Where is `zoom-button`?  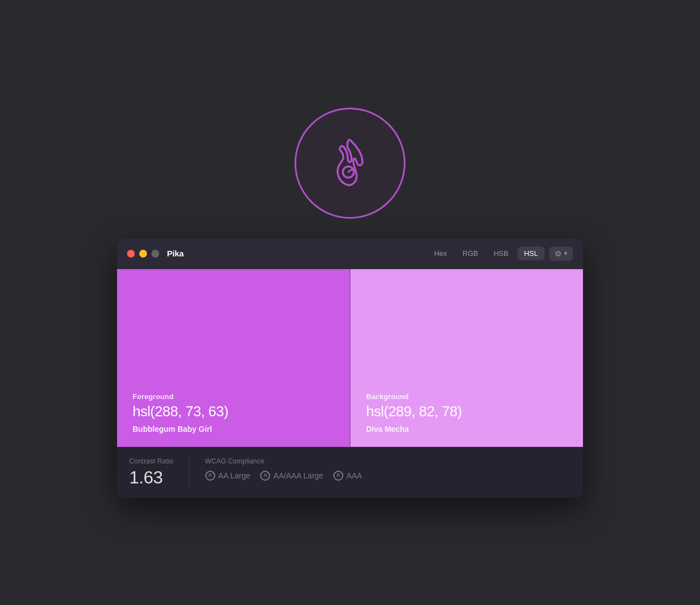
zoom-button is located at coordinates (155, 254).